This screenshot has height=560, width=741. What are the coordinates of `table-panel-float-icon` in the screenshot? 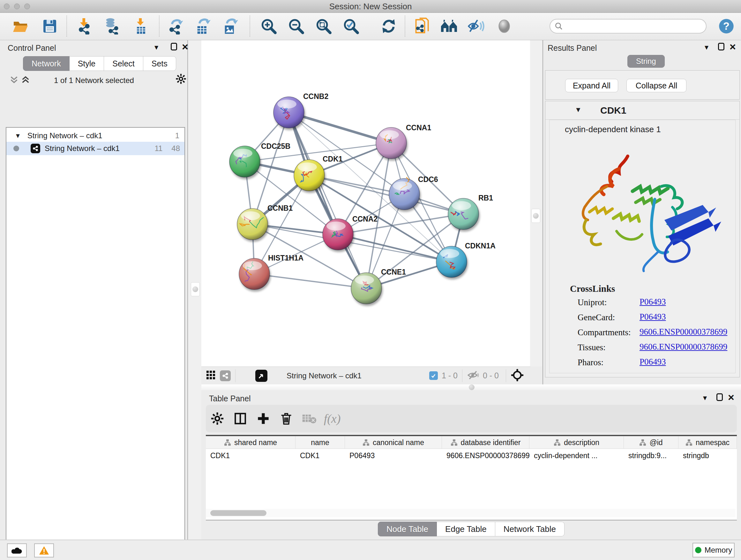 It's located at (720, 398).